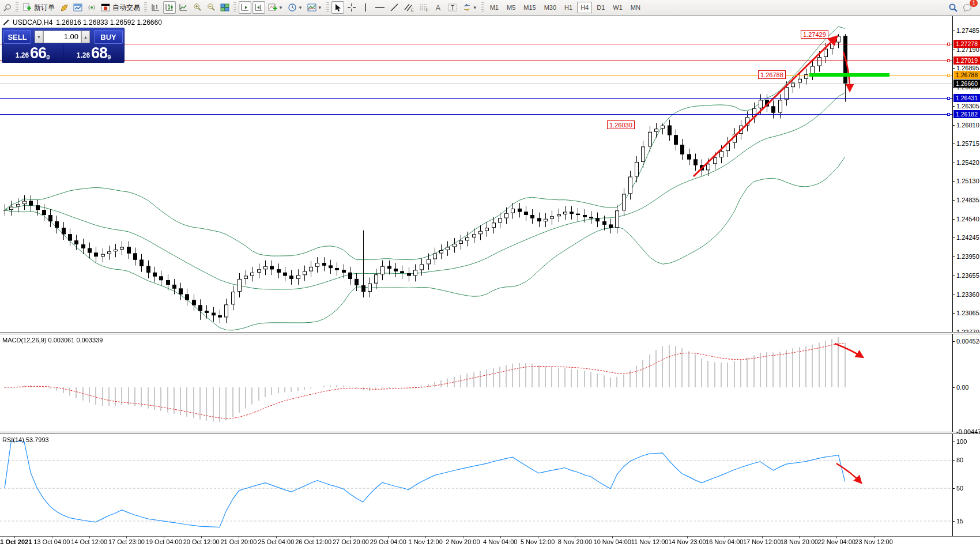 The image size is (980, 547). What do you see at coordinates (470, 7) in the screenshot?
I see `arrows-button: ▼` at bounding box center [470, 7].